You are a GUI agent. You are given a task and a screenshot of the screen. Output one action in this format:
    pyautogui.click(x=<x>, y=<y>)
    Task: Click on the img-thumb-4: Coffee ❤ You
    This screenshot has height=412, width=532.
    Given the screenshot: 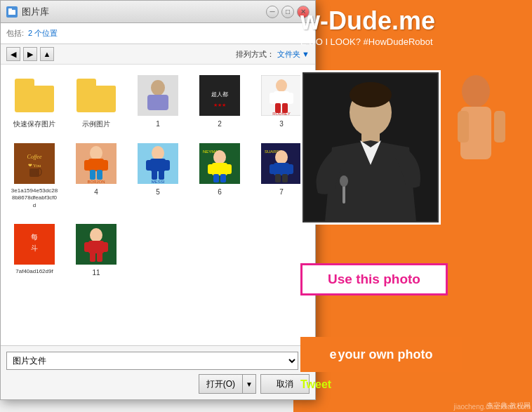 What is the action you would take?
    pyautogui.click(x=34, y=164)
    